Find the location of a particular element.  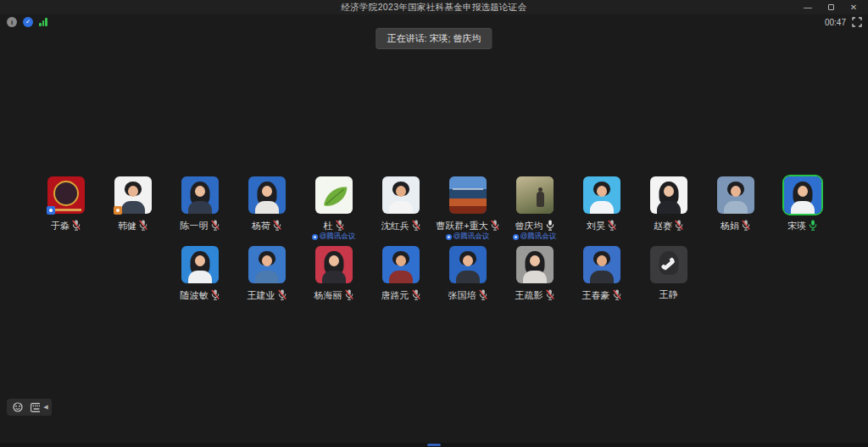

participant-name: 王春豪 is located at coordinates (597, 295).